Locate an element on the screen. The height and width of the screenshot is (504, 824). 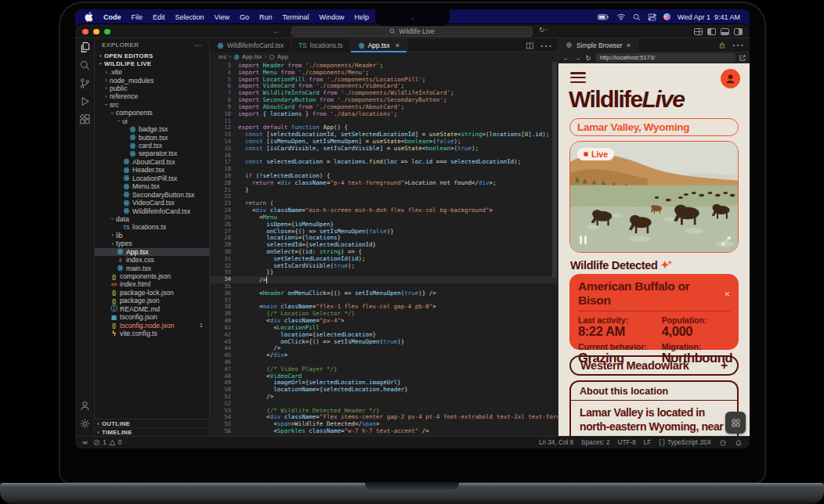
tree-item-lib: ›lib is located at coordinates (152, 236).